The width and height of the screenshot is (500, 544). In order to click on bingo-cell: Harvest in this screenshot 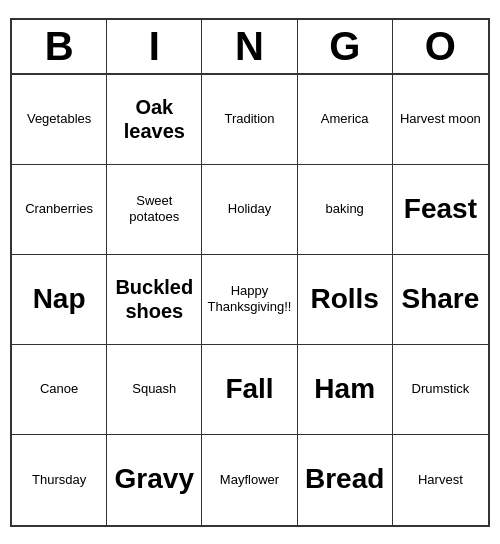, I will do `click(440, 480)`.